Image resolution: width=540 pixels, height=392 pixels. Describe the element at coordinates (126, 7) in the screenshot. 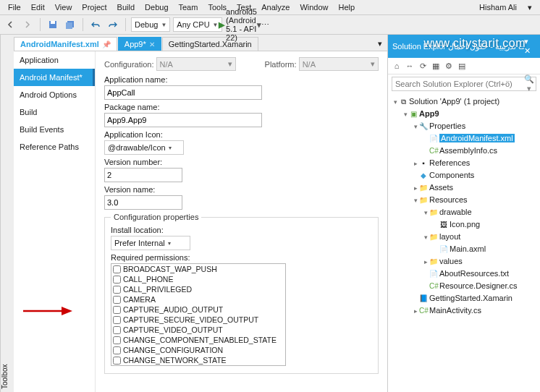

I see `menu-build: Build` at that location.